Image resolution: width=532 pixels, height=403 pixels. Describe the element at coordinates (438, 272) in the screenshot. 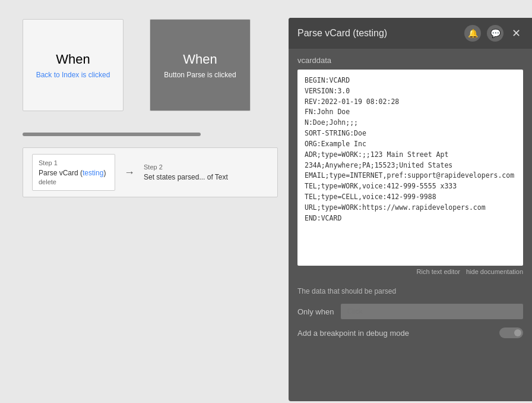

I see `rich-text-editor-link: Rich text editor` at that location.